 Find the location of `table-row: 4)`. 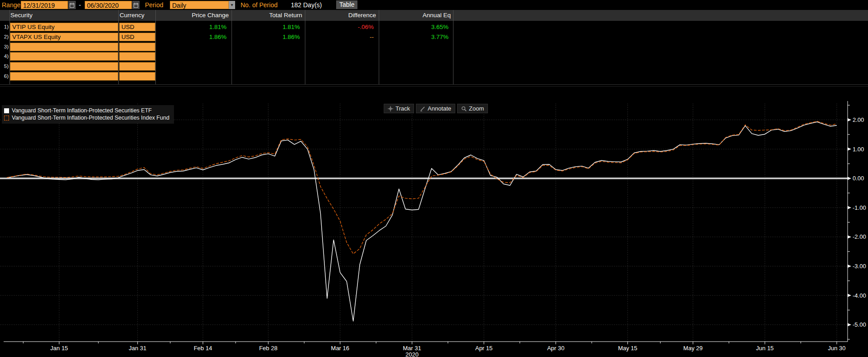

table-row: 4) is located at coordinates (227, 56).